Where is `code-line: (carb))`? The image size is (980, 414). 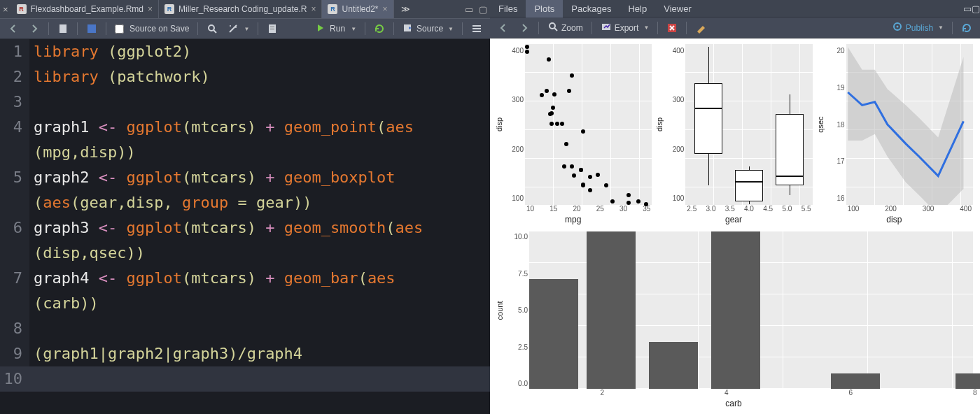
code-line: (carb)) is located at coordinates (260, 304).